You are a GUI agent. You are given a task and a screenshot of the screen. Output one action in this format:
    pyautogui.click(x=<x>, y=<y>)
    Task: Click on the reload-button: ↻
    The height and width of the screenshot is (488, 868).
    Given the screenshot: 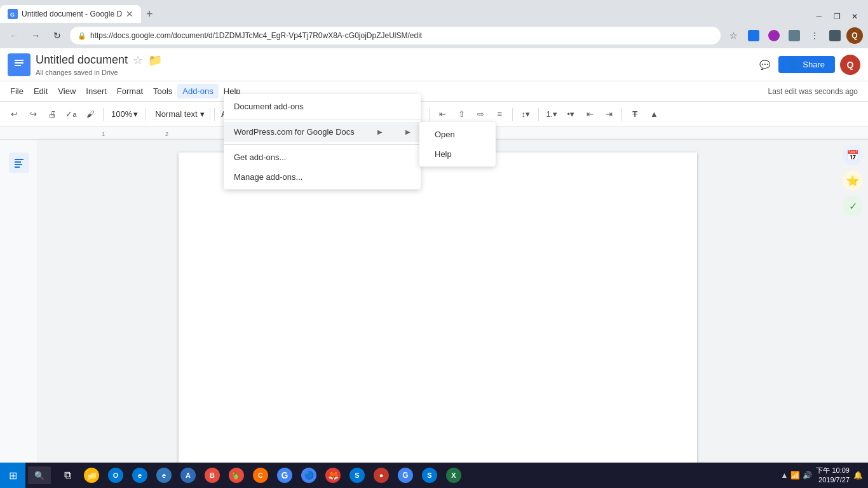 What is the action you would take?
    pyautogui.click(x=57, y=36)
    